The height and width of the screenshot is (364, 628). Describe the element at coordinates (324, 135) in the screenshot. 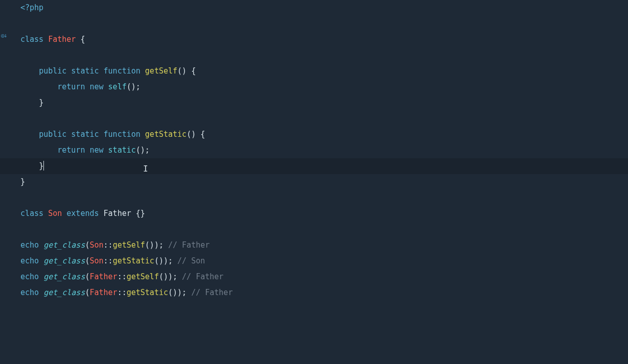

I see `code-line: public static function getStatic() {` at that location.